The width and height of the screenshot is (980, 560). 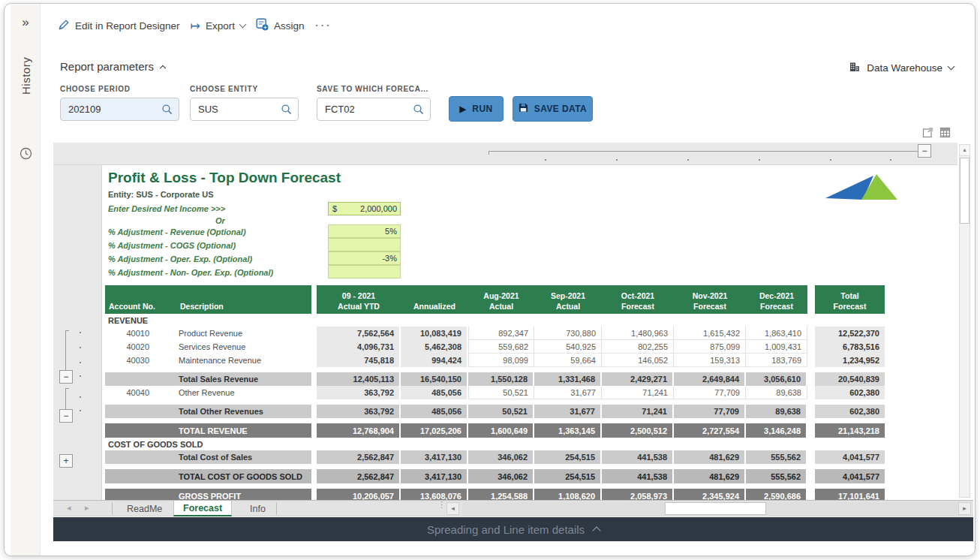 What do you see at coordinates (965, 150) in the screenshot?
I see `scroll-up-arrow: ▴` at bounding box center [965, 150].